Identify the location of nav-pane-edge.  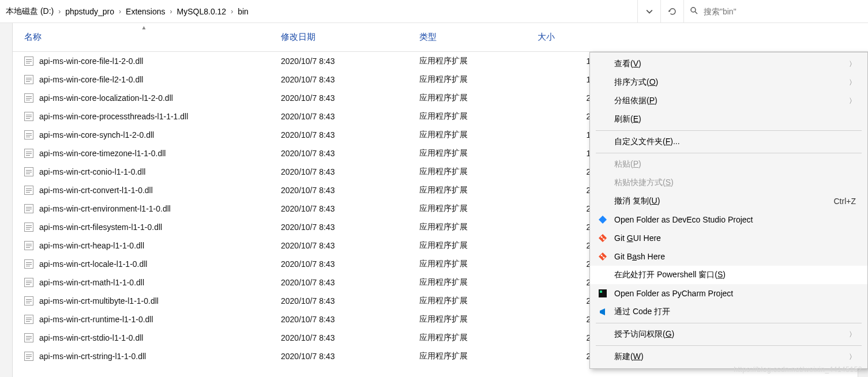
(6, 200).